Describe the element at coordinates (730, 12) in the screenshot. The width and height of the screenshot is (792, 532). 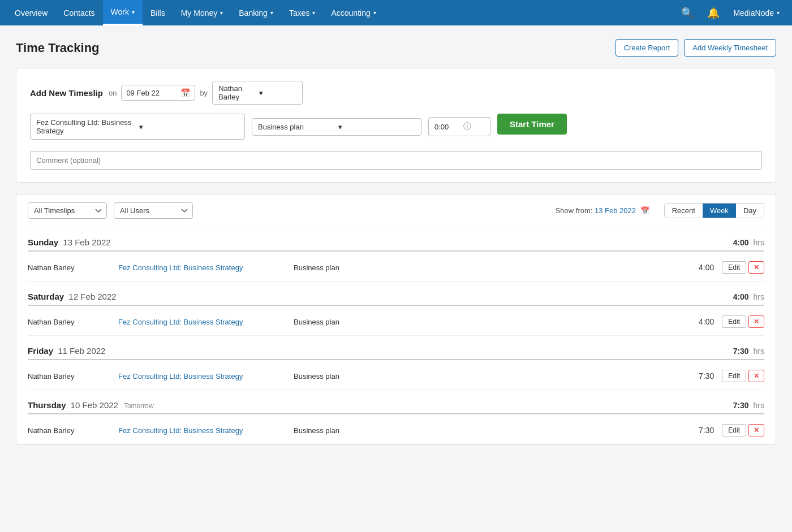
I see `nav-right: 🔍 🔔 MediaNode ▾` at that location.